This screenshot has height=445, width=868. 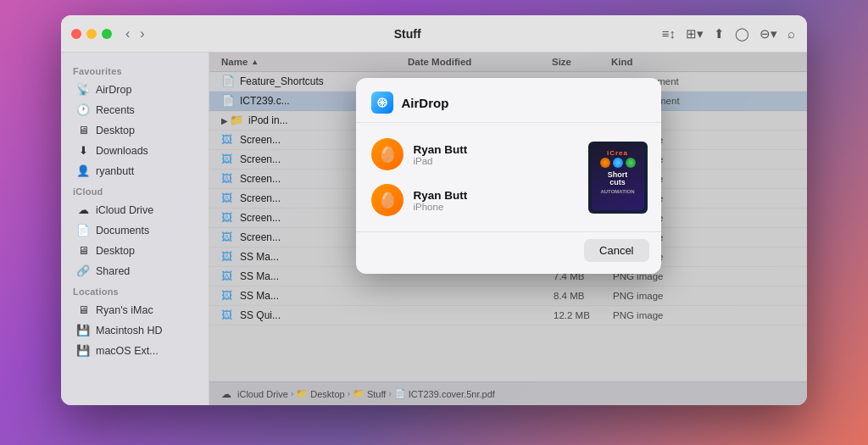 I want to click on sidebar-item-label: Macintosh HD, so click(x=129, y=331).